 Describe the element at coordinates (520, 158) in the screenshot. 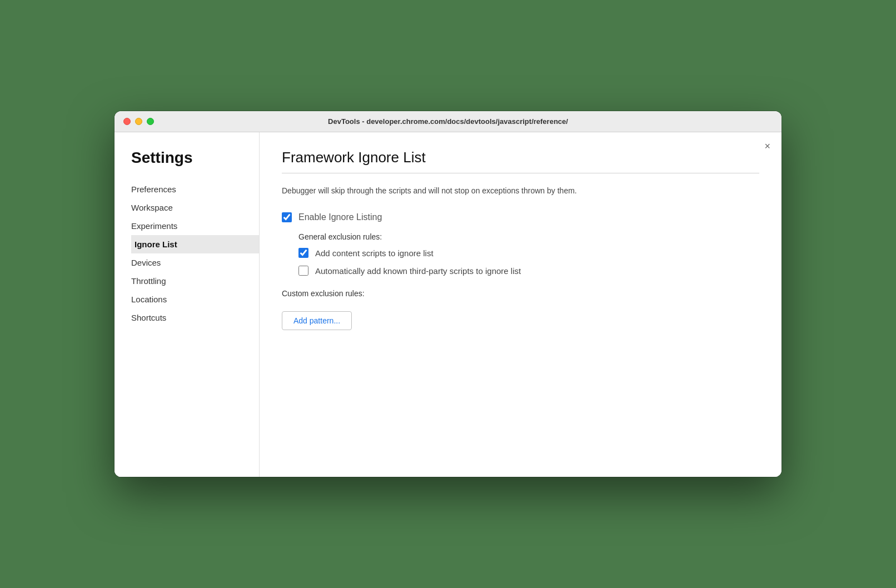

I see `content-title: Framework Ignore List` at that location.